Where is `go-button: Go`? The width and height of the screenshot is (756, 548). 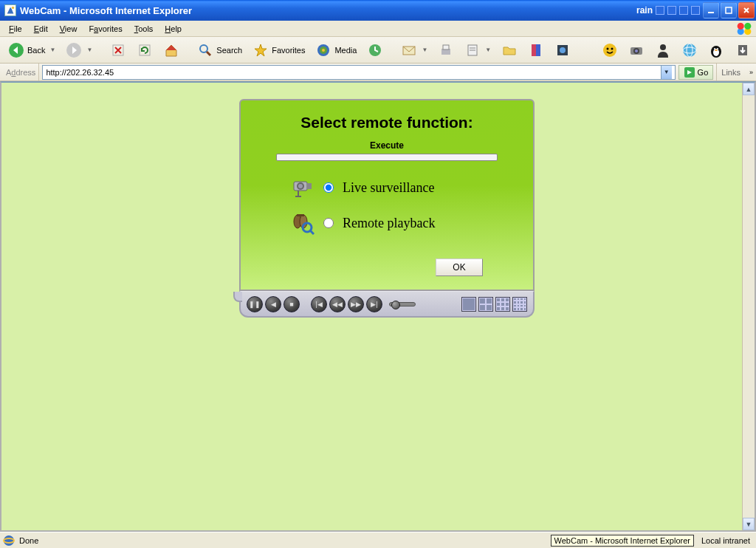
go-button: Go is located at coordinates (696, 72).